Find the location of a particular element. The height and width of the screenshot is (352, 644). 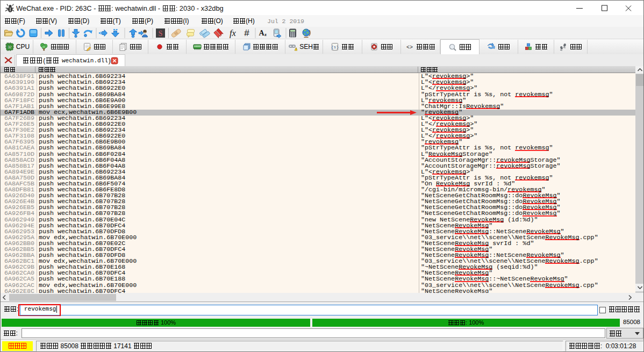

svg-text: A is located at coordinates (261, 33).